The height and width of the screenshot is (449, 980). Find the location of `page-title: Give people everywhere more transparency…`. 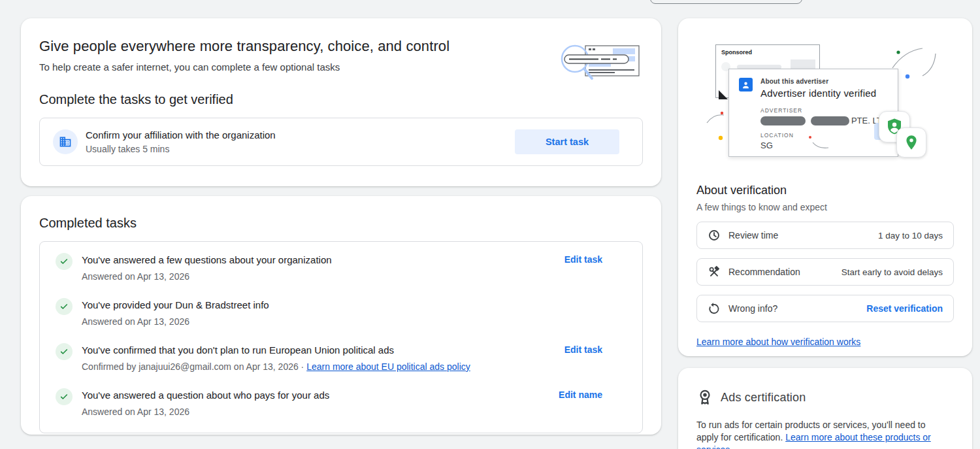

page-title: Give people everywhere more transparency… is located at coordinates (341, 46).